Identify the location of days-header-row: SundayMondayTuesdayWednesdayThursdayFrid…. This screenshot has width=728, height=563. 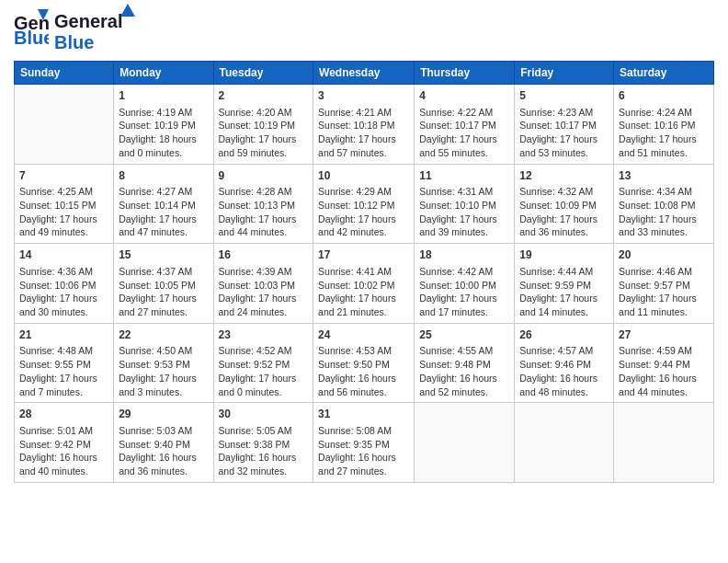
(364, 74).